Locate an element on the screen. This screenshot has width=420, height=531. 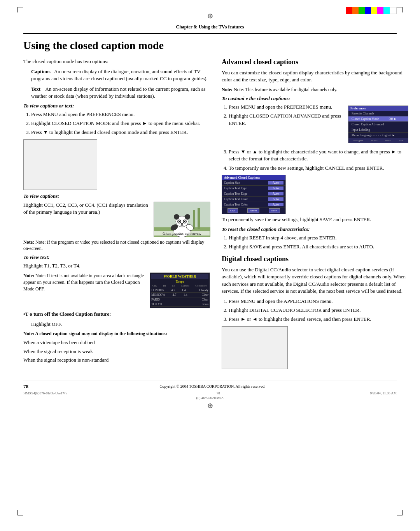
signal-item-3: When the signal reception is non-standar… is located at coordinates (117, 360).